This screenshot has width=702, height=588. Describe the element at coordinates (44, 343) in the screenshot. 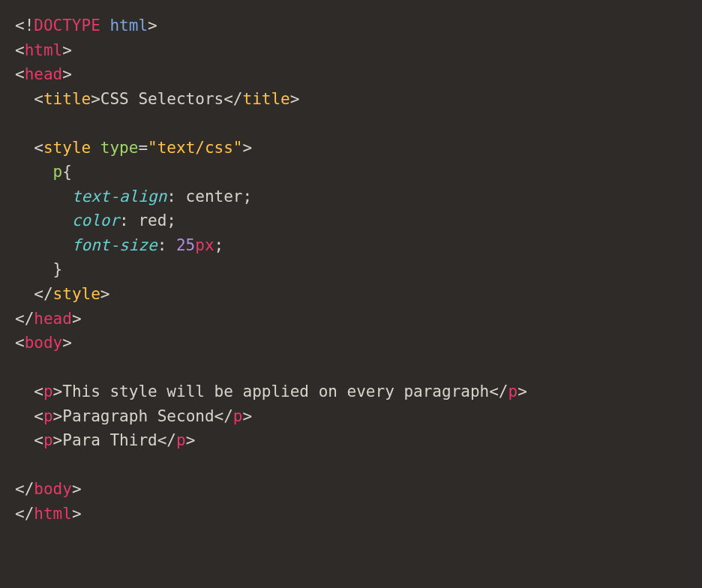

I see `code-line: <body>` at that location.